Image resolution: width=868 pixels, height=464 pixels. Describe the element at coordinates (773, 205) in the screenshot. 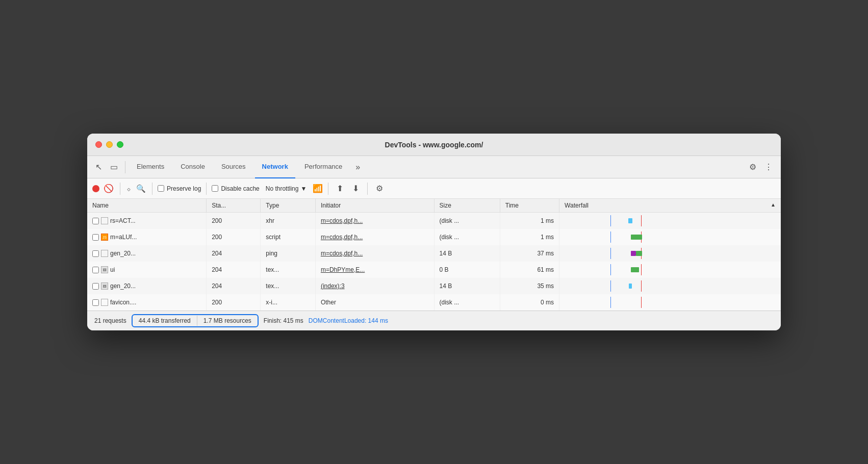

I see `sort-icon: ▲` at that location.